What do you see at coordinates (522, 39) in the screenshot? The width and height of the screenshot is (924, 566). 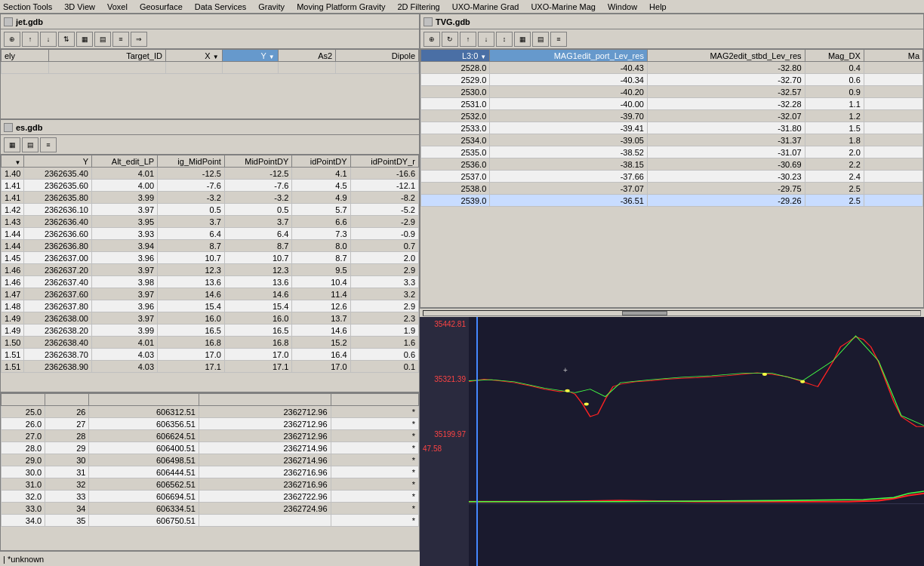 I see `tvg-tb-6: ▦` at bounding box center [522, 39].